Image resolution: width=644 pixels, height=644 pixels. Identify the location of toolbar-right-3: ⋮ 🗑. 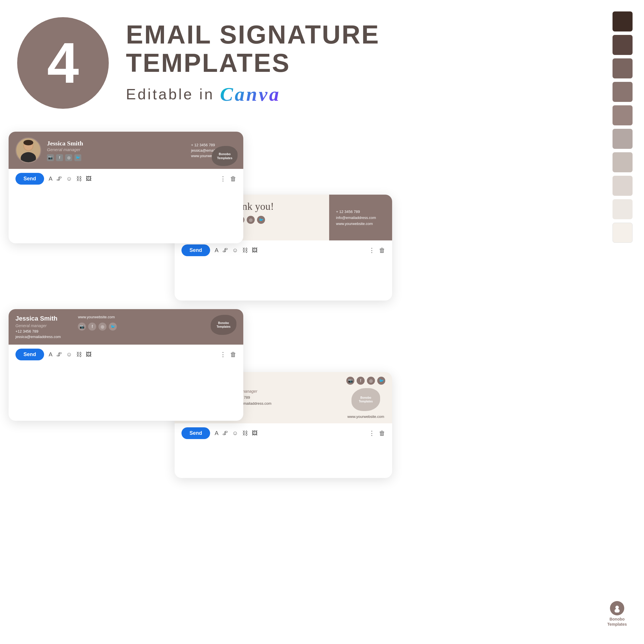
(228, 355).